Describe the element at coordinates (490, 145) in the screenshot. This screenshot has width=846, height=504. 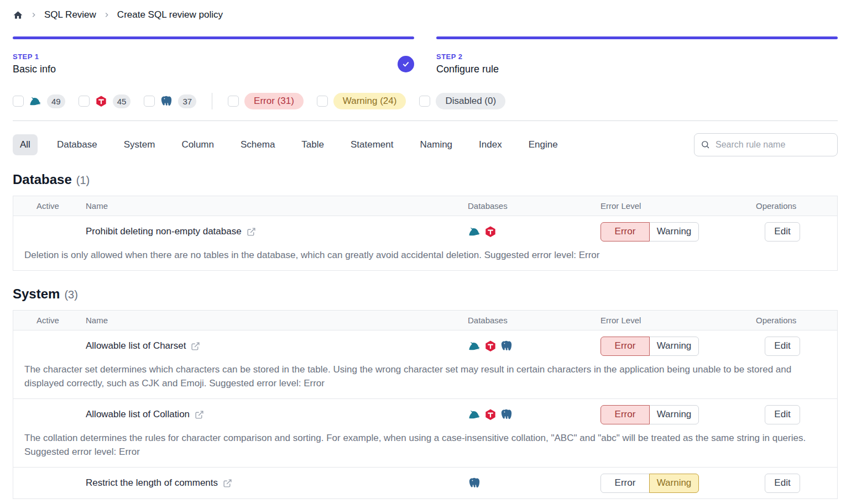
I see `tab-index: Index` at that location.